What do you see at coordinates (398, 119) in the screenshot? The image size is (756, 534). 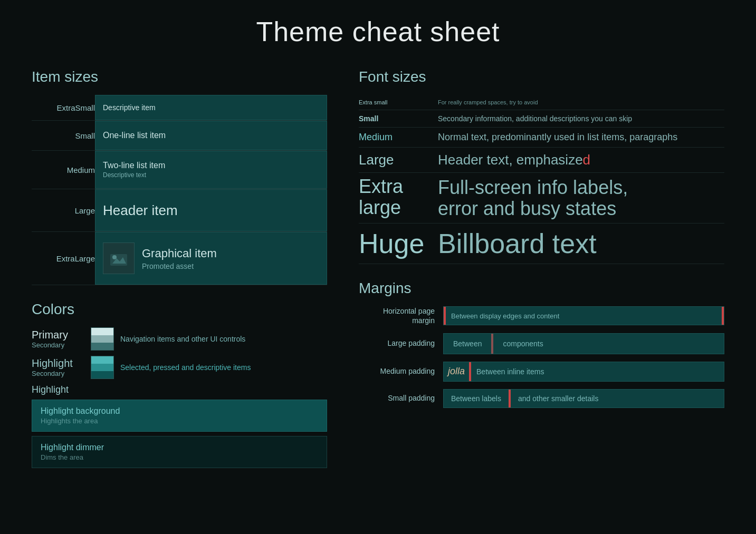 I see `fs-label-sm: Small` at bounding box center [398, 119].